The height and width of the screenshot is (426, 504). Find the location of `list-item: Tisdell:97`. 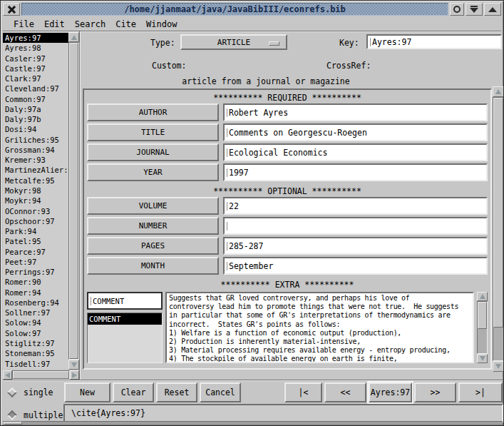

list-item: Tisdell:97 is located at coordinates (36, 364).